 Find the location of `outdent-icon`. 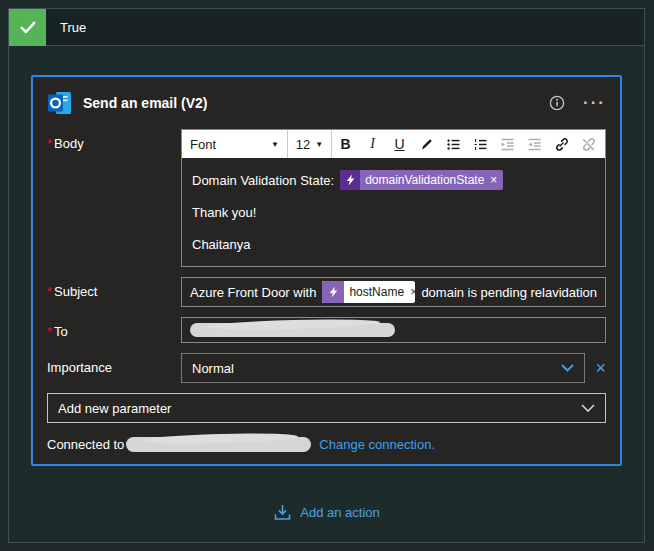

outdent-icon is located at coordinates (508, 144).